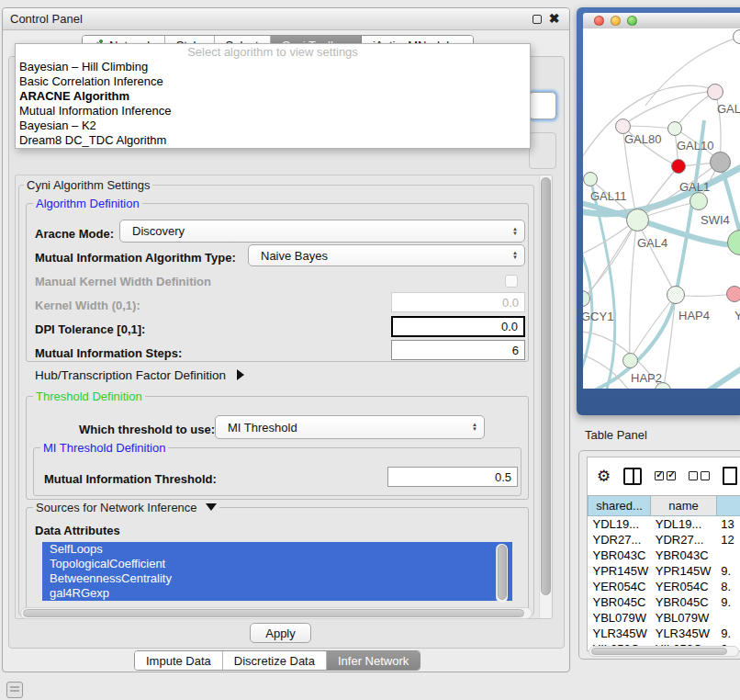 The height and width of the screenshot is (700, 740). What do you see at coordinates (665, 476) in the screenshot?
I see `select-all-columns-icon` at bounding box center [665, 476].